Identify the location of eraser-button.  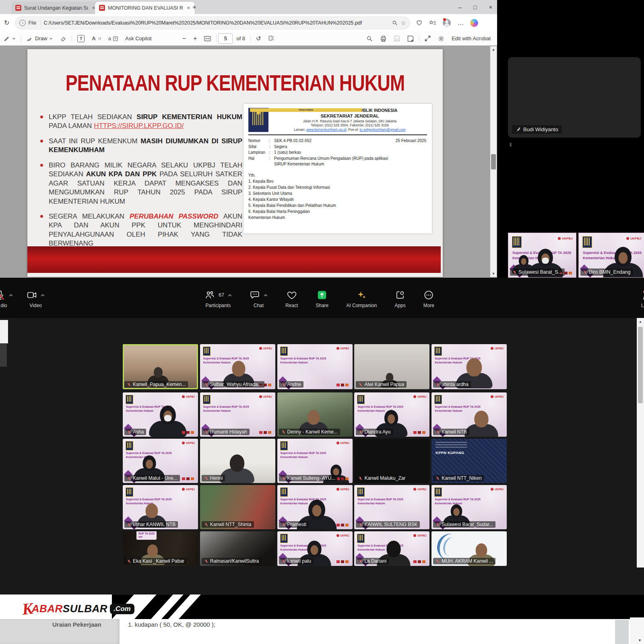
(63, 39).